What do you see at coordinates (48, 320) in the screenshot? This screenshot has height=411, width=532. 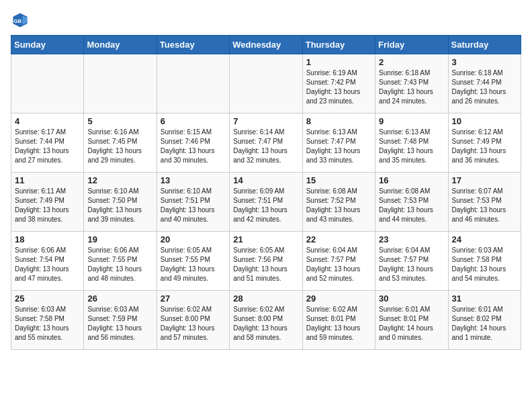 I see `calendar-cell: 25Sunrise: 6:03 AM Sunset: 7:58 PM Dayli…` at bounding box center [48, 320].